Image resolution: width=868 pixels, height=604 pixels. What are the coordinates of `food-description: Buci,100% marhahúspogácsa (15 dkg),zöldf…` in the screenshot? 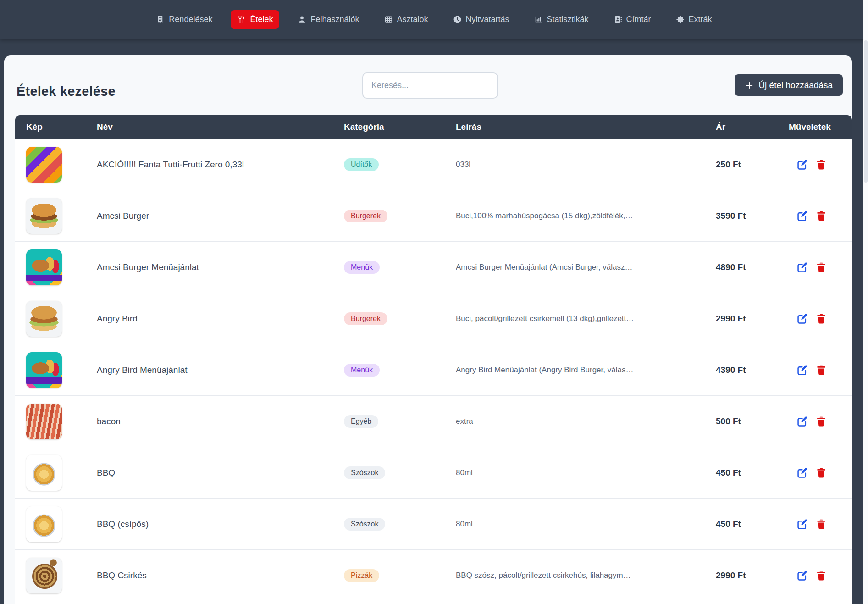 It's located at (586, 216).